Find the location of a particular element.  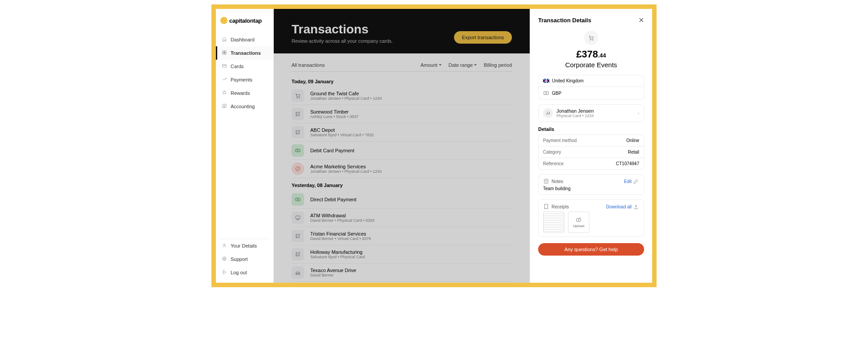

transaction-name: Texaco Avenue Drive is located at coordinates (333, 270).